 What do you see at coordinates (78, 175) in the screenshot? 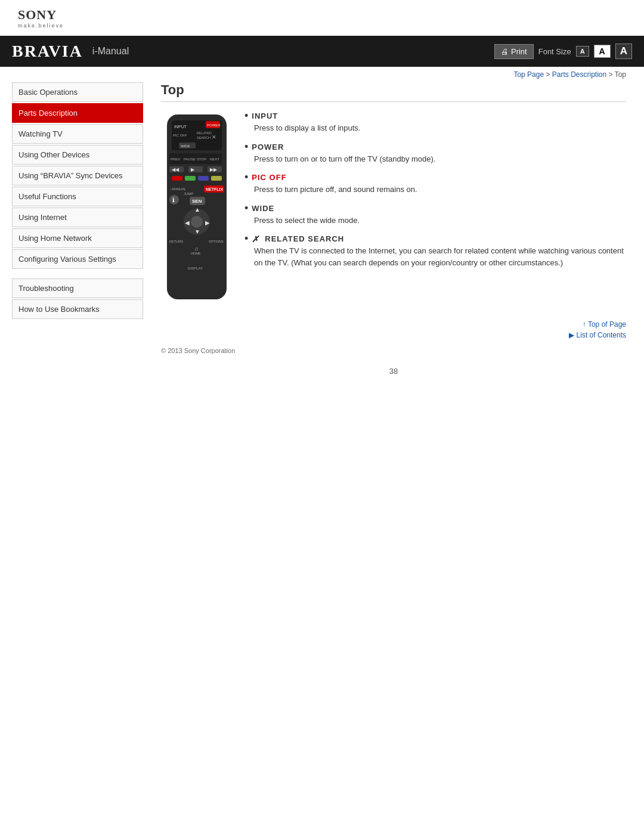
I see `sidebar-item-bravia-sync: Using “BRAVIA” Sync Devices` at bounding box center [78, 175].